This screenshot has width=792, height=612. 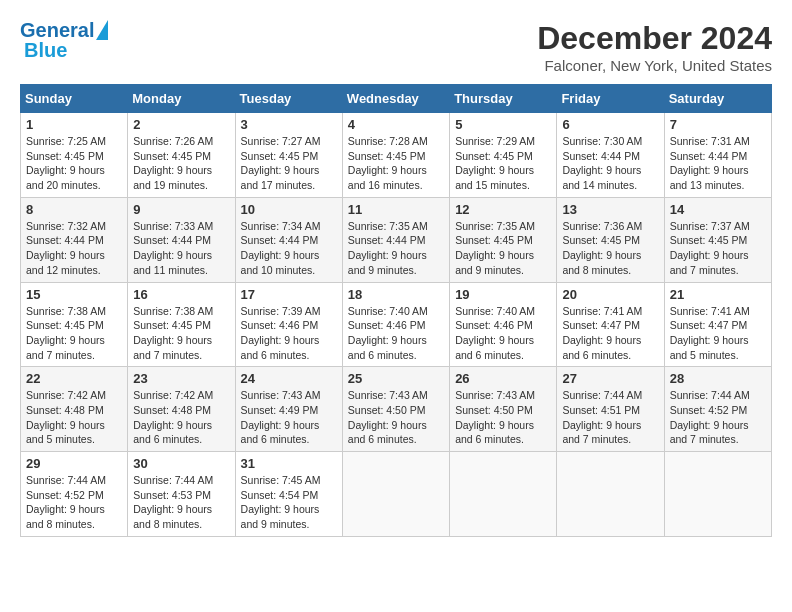 What do you see at coordinates (46, 50) in the screenshot?
I see `logo-blue: Blue` at bounding box center [46, 50].